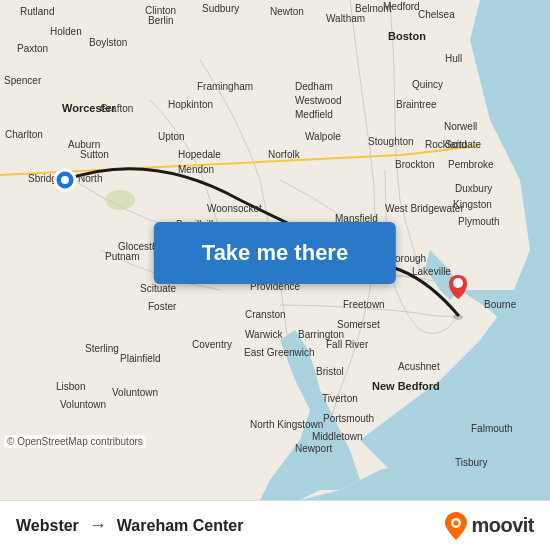 The image size is (550, 550). Describe the element at coordinates (323, 136) in the screenshot. I see `label-walpole: Walpole` at that location.